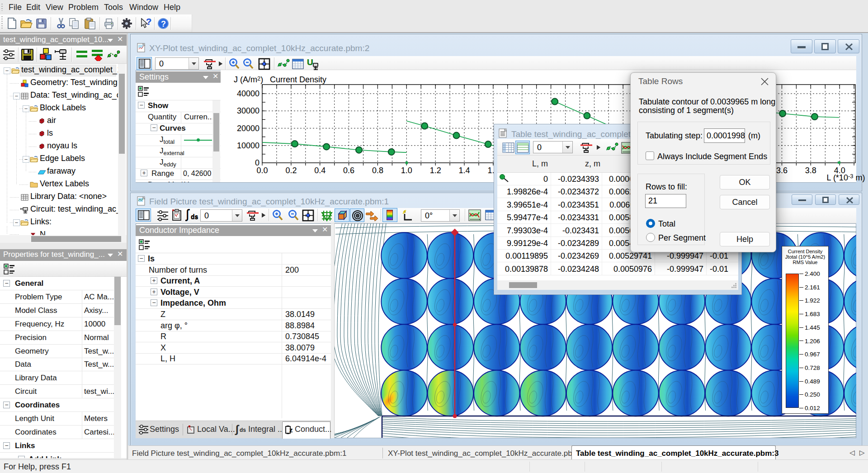 Image resolution: width=868 pixels, height=473 pixels. I want to click on svg-text: Current Density, so click(298, 80).